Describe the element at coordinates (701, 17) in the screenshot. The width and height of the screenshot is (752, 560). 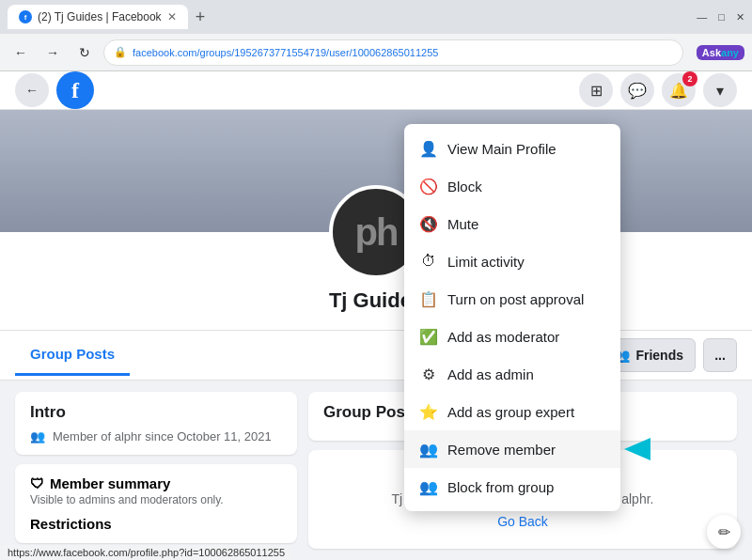
I see `minimize-button: —` at that location.